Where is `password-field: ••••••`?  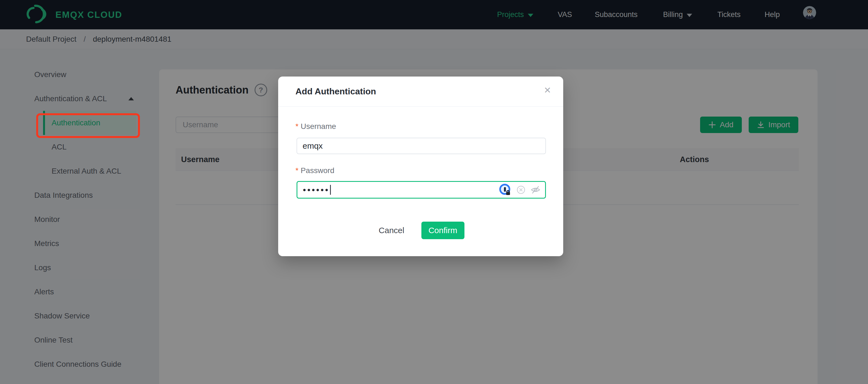
password-field: •••••• is located at coordinates (421, 190).